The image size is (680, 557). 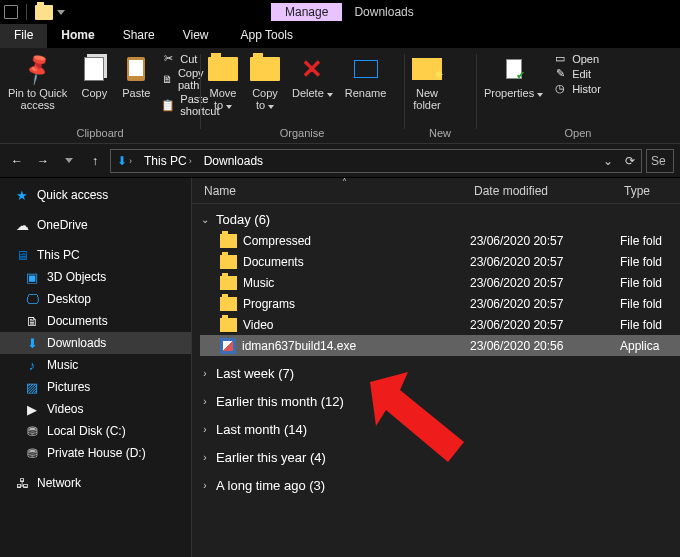 I want to click on open-mini-buttons: ▭Open ✎Edit ◷Histor, so click(x=577, y=74).